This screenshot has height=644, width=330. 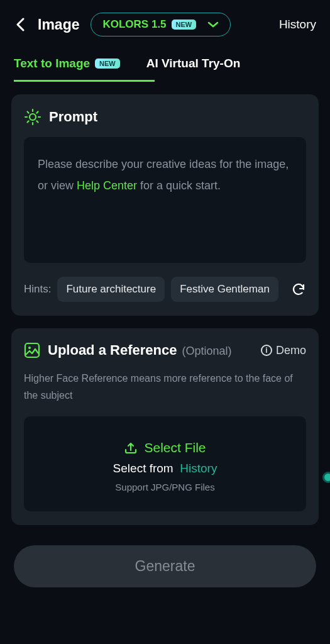 What do you see at coordinates (107, 186) in the screenshot?
I see `help-center-link: Help Center` at bounding box center [107, 186].